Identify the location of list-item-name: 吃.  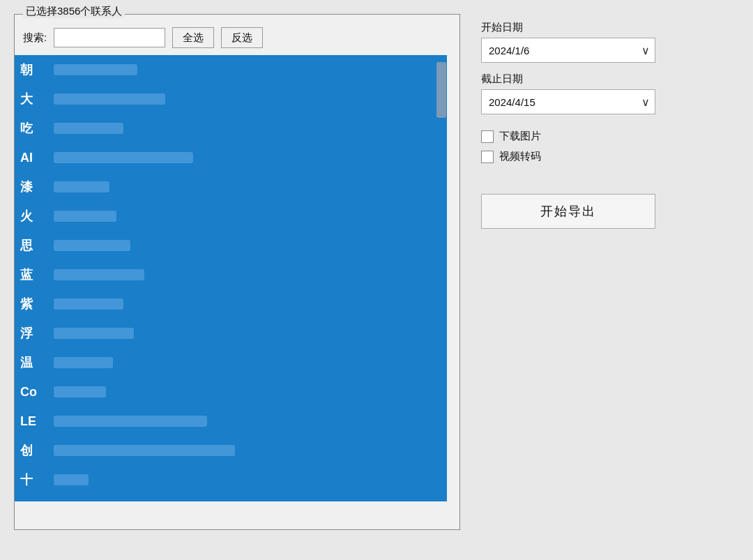
(34, 128).